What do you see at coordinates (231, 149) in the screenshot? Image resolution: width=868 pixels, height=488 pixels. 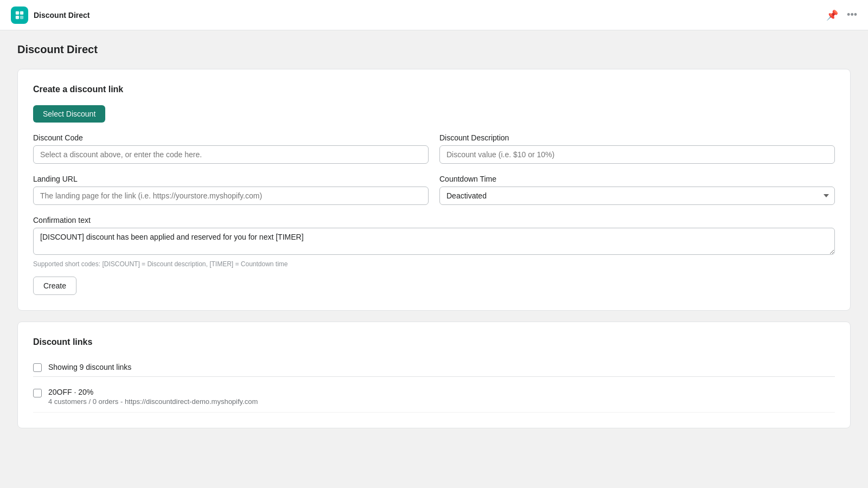 I see `discount-code-group: Discount Code` at bounding box center [231, 149].